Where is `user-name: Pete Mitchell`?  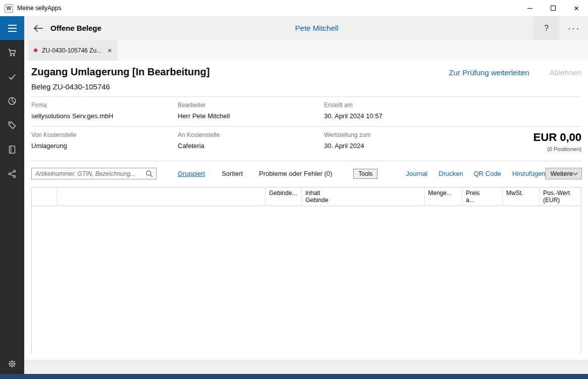
user-name: Pete Mitchell is located at coordinates (317, 28).